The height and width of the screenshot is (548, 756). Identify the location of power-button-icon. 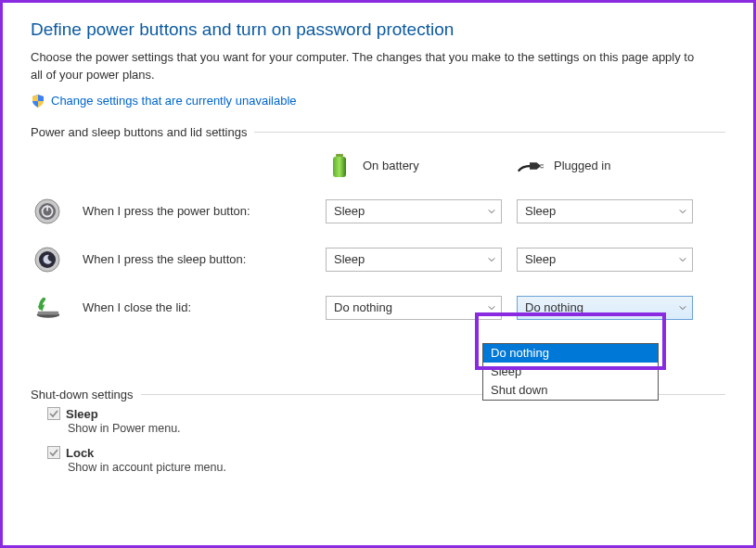
(47, 211).